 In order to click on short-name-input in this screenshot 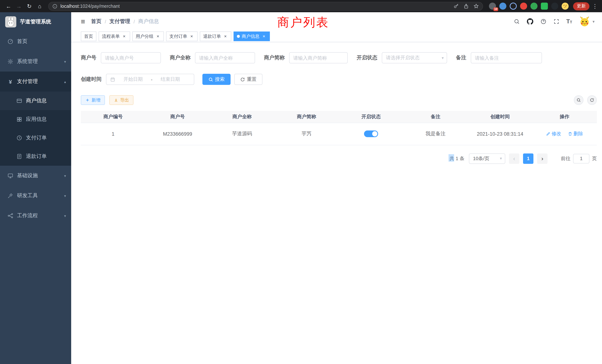, I will do `click(318, 58)`.